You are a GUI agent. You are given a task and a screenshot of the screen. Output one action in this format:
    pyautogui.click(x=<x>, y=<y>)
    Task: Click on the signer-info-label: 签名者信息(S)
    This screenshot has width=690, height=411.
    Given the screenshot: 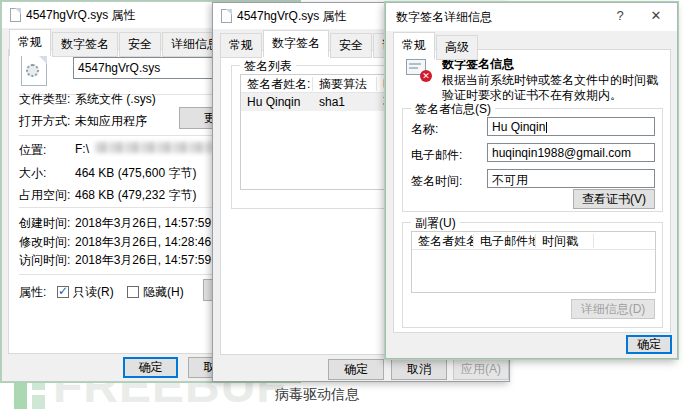 What is the action you would take?
    pyautogui.click(x=453, y=110)
    